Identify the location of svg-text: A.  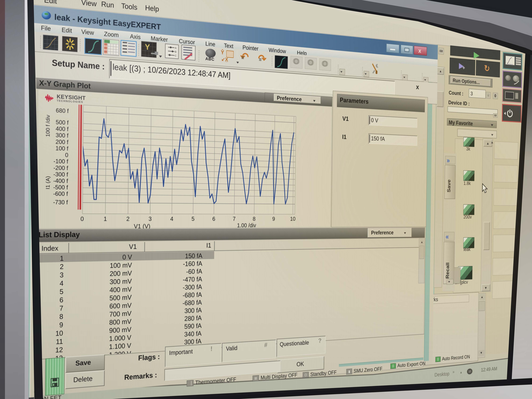
(176, 48).